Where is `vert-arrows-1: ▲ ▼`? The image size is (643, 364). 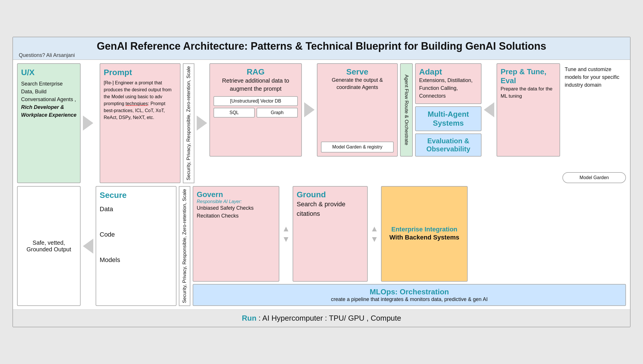 vert-arrows-1: ▲ ▼ is located at coordinates (286, 234).